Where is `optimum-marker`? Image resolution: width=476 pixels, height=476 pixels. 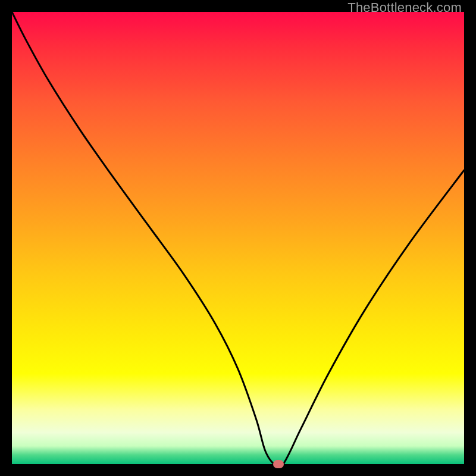 optimum-marker is located at coordinates (278, 464).